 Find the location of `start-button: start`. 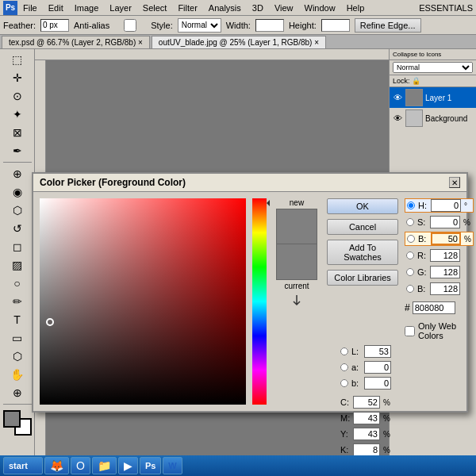

start-button: start is located at coordinates (23, 466).